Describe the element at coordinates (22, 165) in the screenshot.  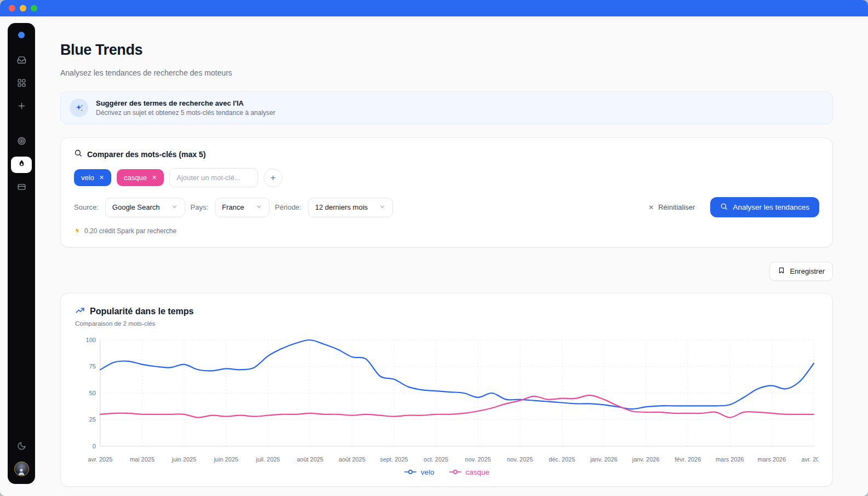
I see `flame-icon` at that location.